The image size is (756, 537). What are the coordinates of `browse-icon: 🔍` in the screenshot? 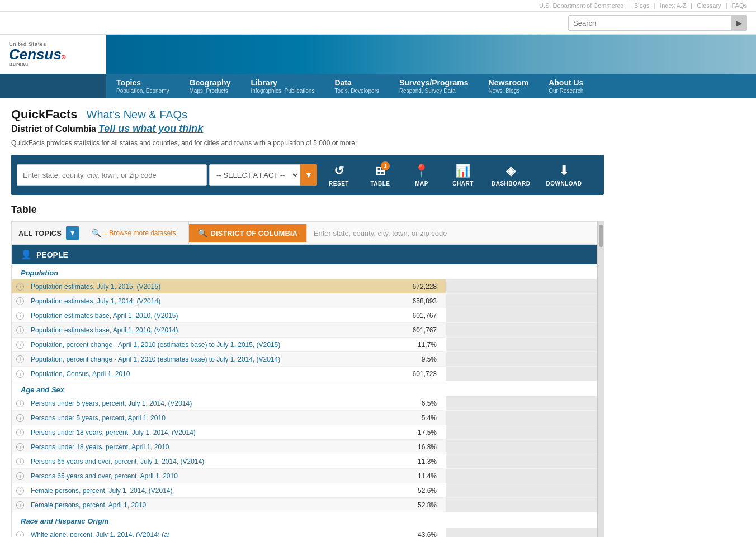 It's located at (96, 233).